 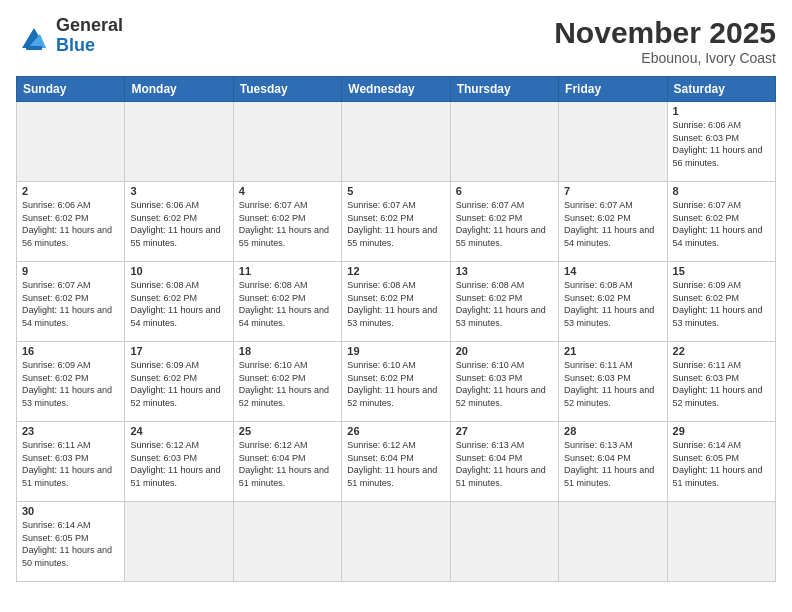 What do you see at coordinates (71, 222) in the screenshot?
I see `calendar-cell: 2Sunrise: 6:06 AMSunset: 6:02 PMDaylight…` at bounding box center [71, 222].